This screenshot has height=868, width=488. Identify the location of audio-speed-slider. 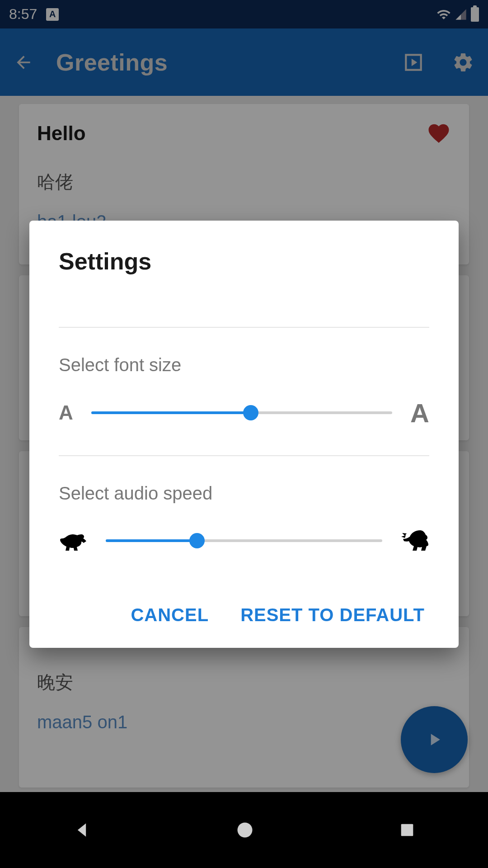
(244, 541).